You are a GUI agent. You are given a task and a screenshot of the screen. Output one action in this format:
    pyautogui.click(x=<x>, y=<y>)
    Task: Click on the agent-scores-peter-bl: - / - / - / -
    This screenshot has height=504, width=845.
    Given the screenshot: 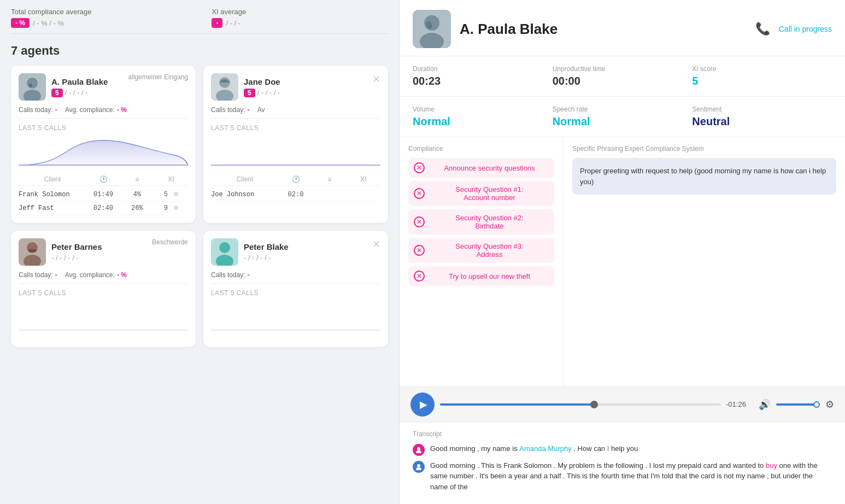 What is the action you would take?
    pyautogui.click(x=312, y=258)
    